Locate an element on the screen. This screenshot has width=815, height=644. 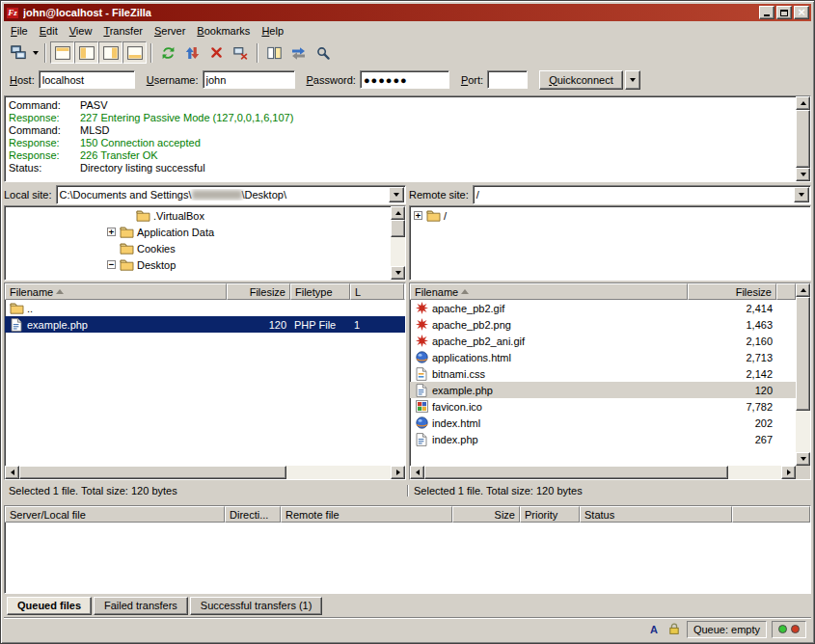
column-header-directi: Directi... is located at coordinates (253, 515).